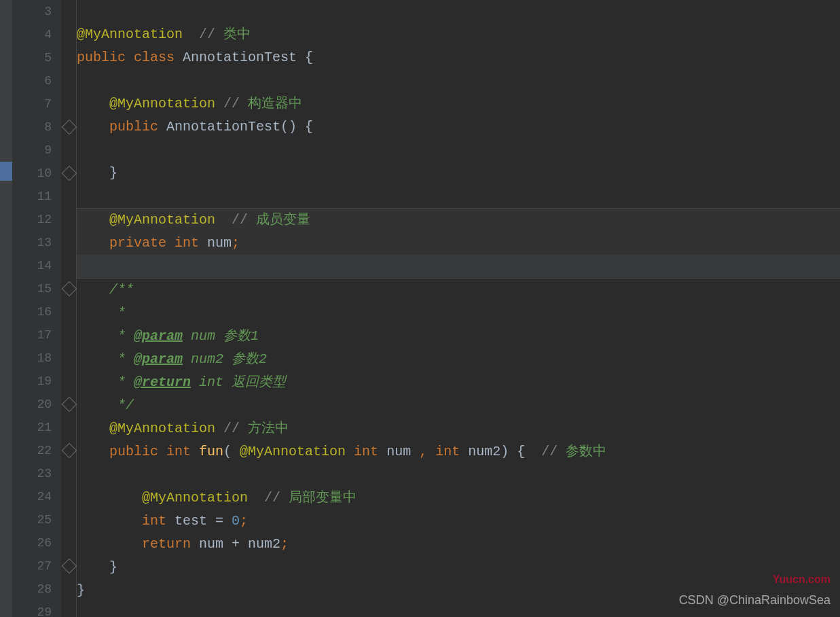 The height and width of the screenshot is (617, 840). What do you see at coordinates (755, 601) in the screenshot?
I see `watermark-csdn: CSDN @ChinaRainbowSea` at bounding box center [755, 601].